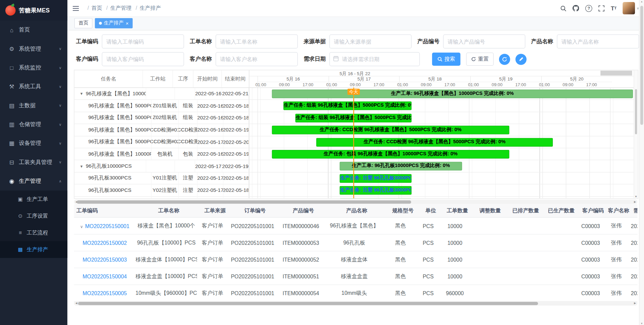  What do you see at coordinates (360, 42) in the screenshot?
I see `filter-row-1: 工单编码 工单名称 来源单据 产品编号` at bounding box center [360, 42].